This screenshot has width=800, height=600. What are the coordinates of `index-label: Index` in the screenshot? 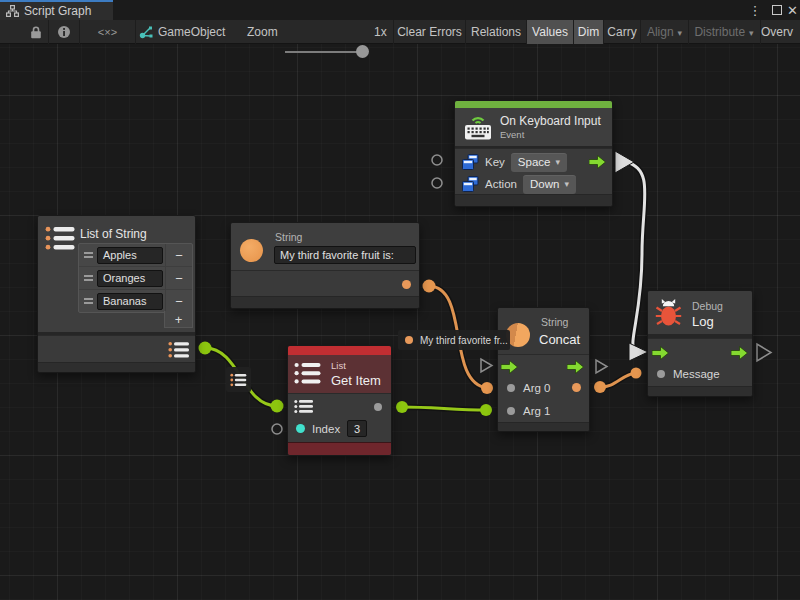 It's located at (326, 429).